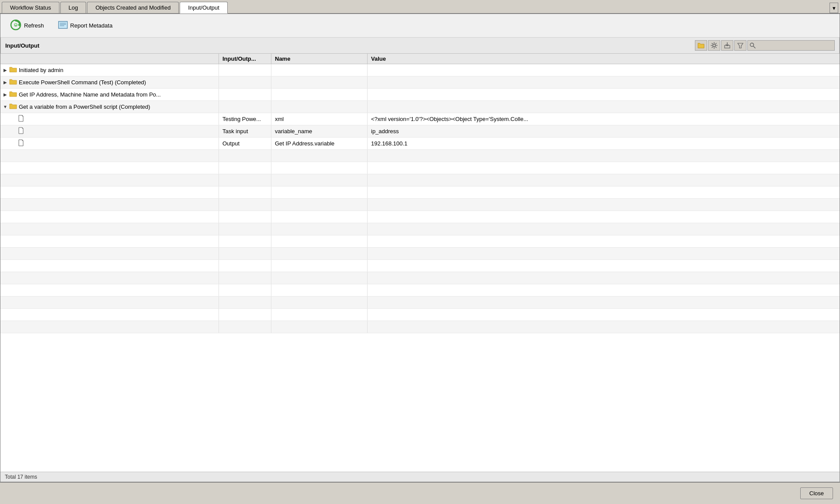  What do you see at coordinates (420, 107) in the screenshot?
I see `table-row: ▼ Get a variable from a PowerShell scrip…` at bounding box center [420, 107].